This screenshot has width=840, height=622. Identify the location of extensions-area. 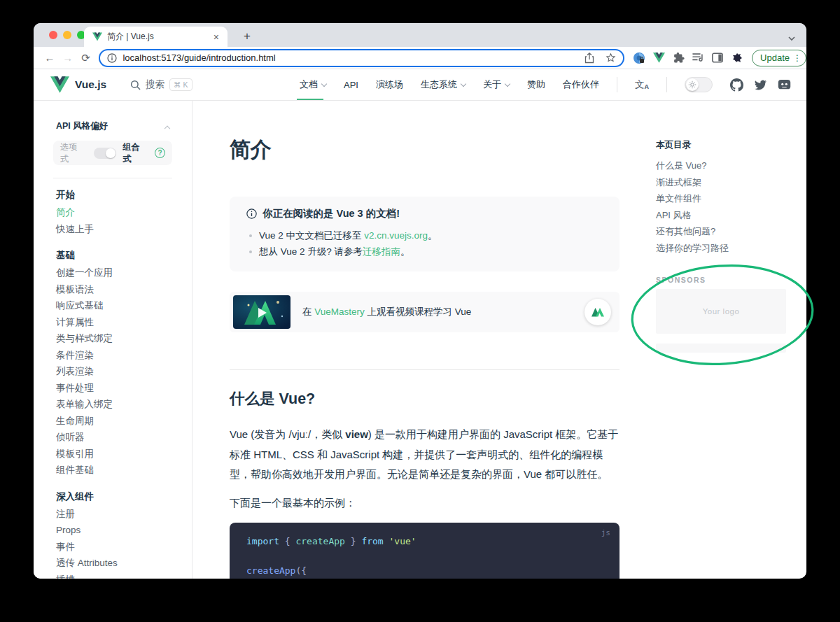
(688, 58).